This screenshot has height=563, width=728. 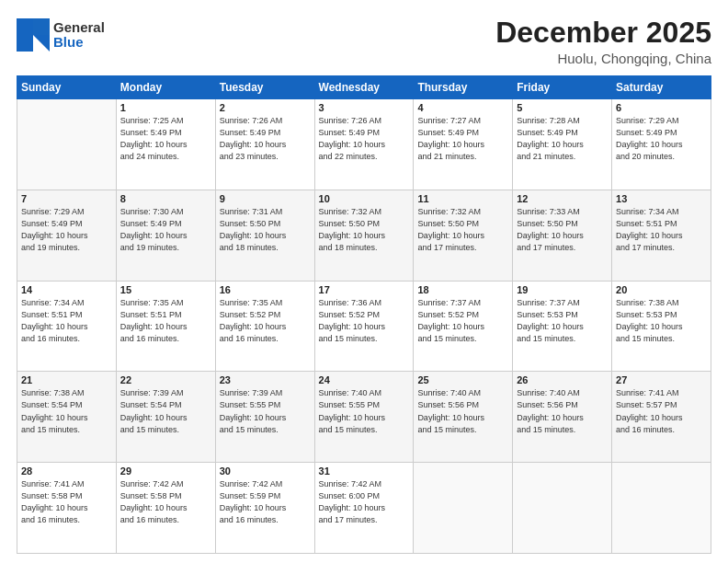 I want to click on calendar-cell: 3Sunrise: 7:26 AM Sunset: 5:49 PM Daylig…, so click(x=364, y=145).